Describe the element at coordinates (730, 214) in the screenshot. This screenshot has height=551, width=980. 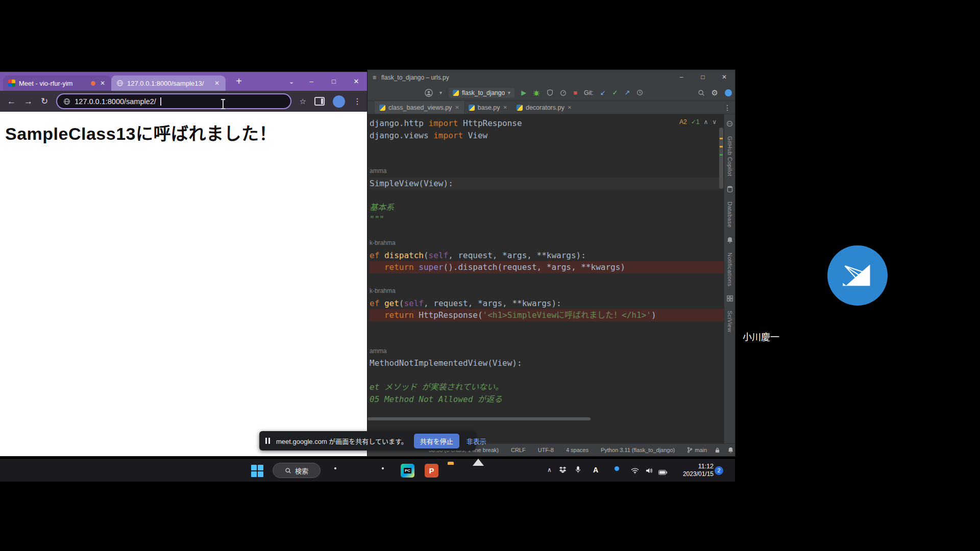
I see `tool-stripe-database: Database` at that location.